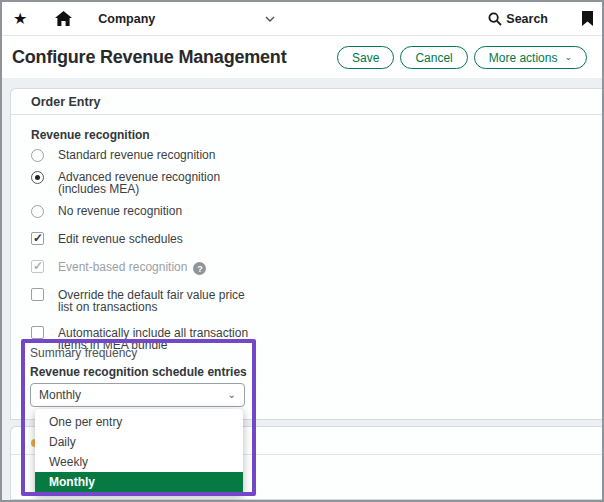 The height and width of the screenshot is (502, 604). What do you see at coordinates (495, 19) in the screenshot?
I see `search-icon` at bounding box center [495, 19].